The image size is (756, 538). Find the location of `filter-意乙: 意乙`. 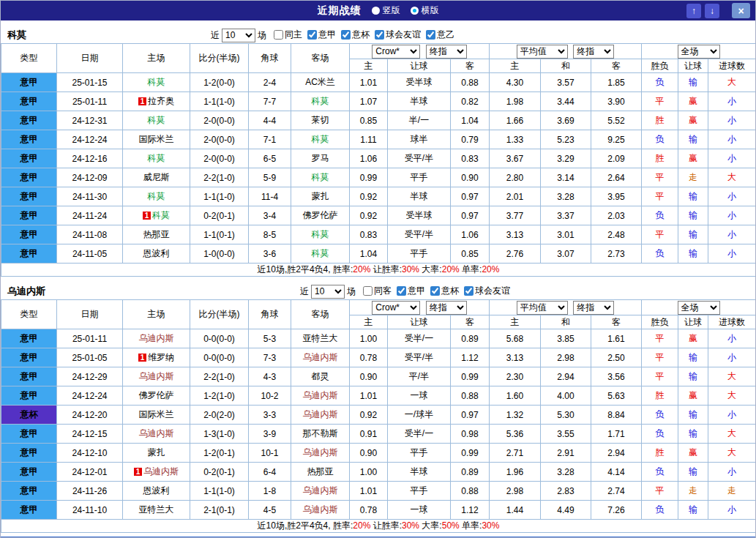

filter-意乙: 意乙 is located at coordinates (441, 35).